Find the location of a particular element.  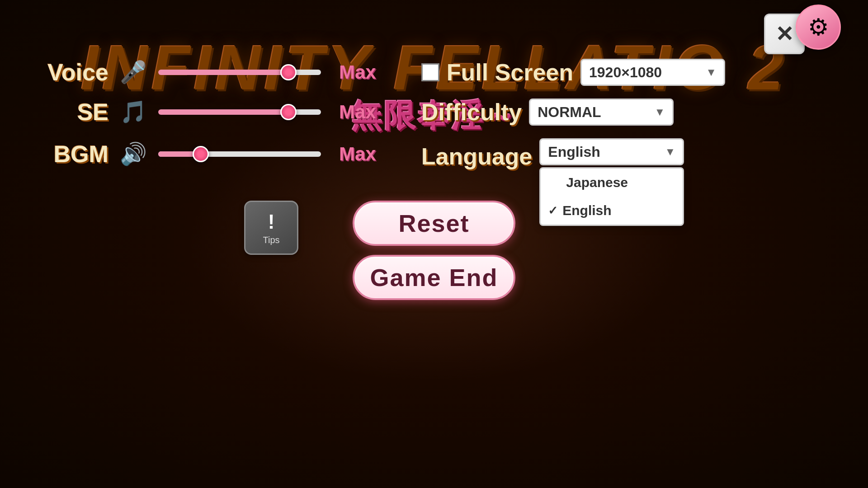

english-label: English is located at coordinates (587, 211).